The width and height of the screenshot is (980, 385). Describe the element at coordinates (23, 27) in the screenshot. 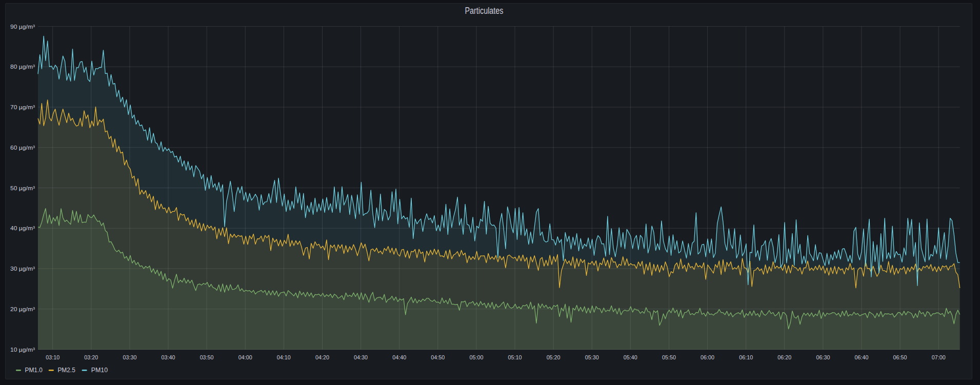

I see `svg-text: 90 µg/m³` at that location.